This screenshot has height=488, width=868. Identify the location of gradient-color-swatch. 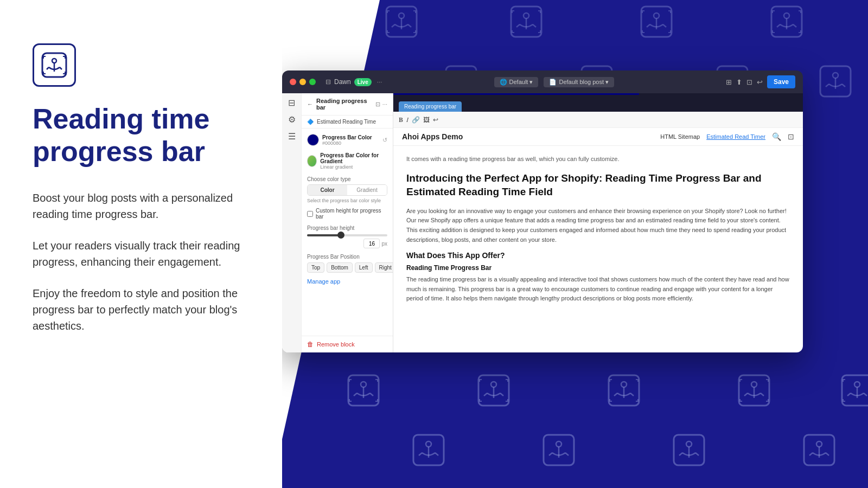
(312, 161).